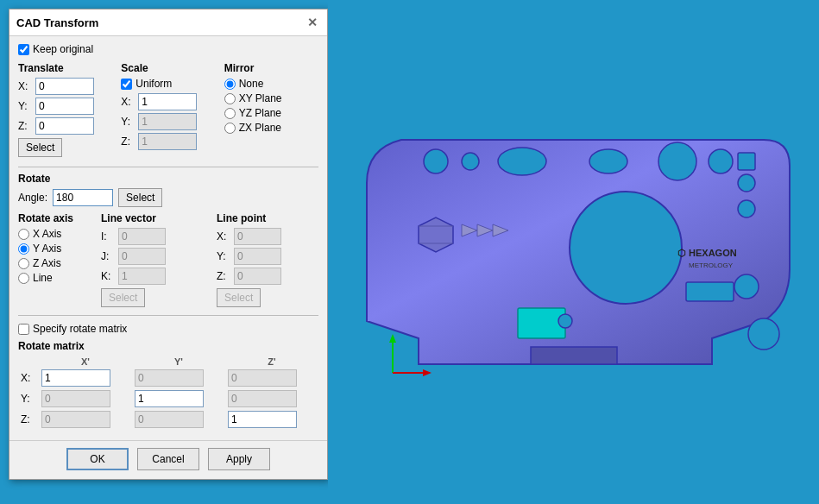  Describe the element at coordinates (47, 234) in the screenshot. I see `rotaxis-x-label: X Axis` at that location.